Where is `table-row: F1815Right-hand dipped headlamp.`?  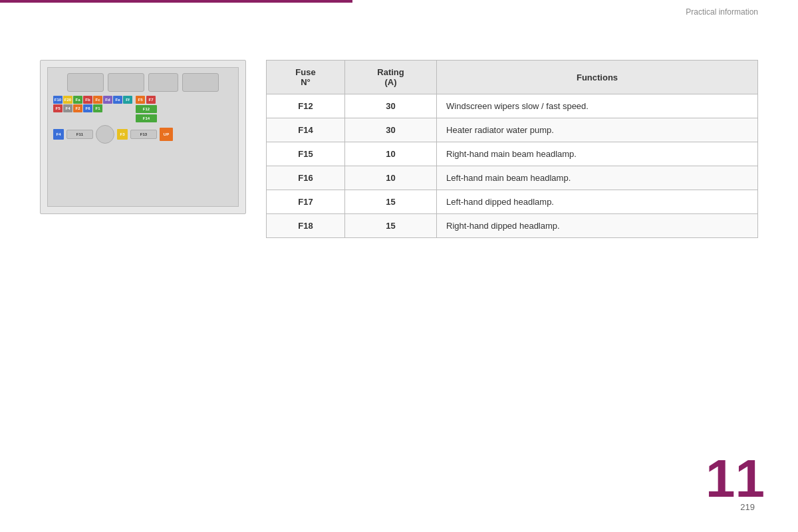
table-row: F1815Right-hand dipped headlamp. is located at coordinates (512, 226).